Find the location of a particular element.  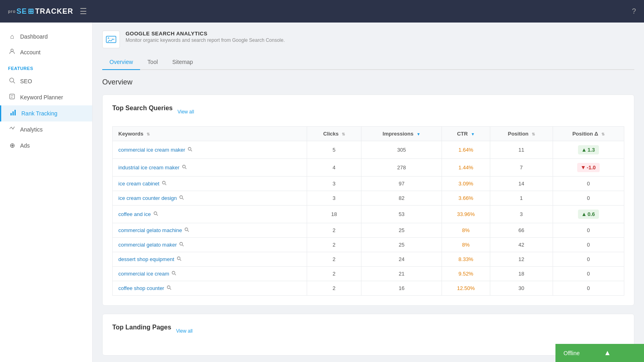

logo-bracket: SE is located at coordinates (22, 11).